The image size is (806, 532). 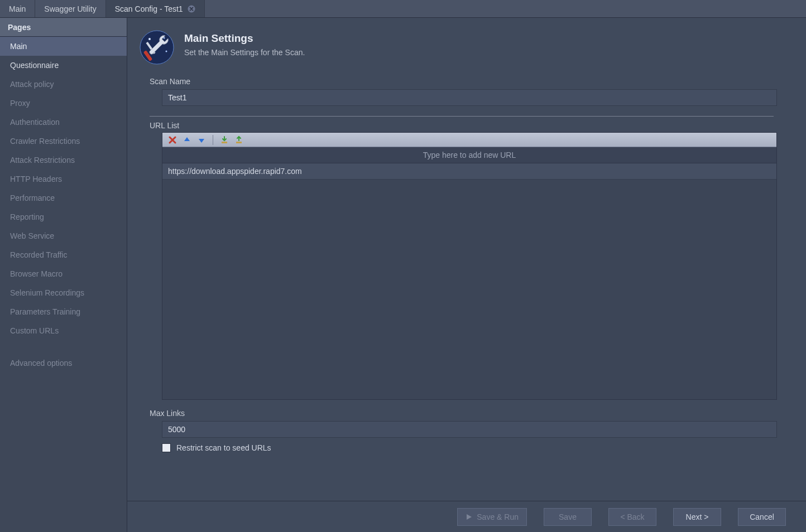 What do you see at coordinates (244, 38) in the screenshot?
I see `page-title: Main Settings` at bounding box center [244, 38].